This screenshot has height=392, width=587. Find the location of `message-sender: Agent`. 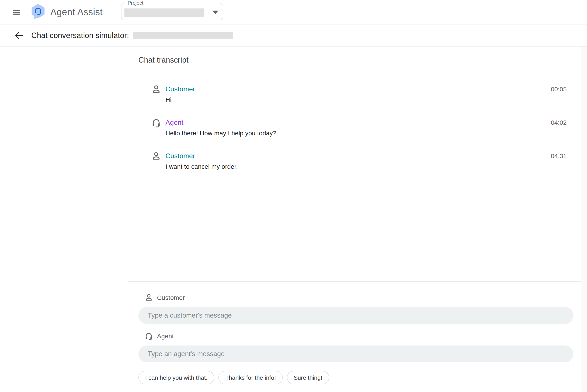

message-sender: Agent is located at coordinates (221, 122).